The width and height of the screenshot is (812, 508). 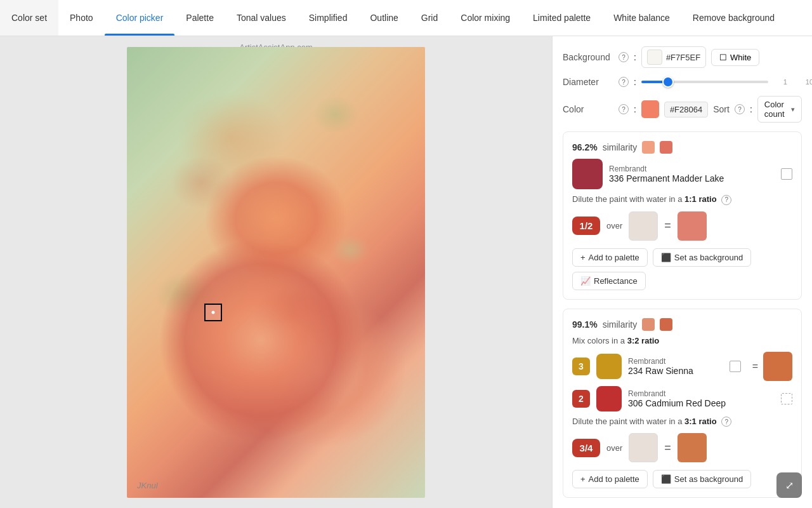 What do you see at coordinates (213, 312) in the screenshot?
I see `selection-dot` at bounding box center [213, 312].